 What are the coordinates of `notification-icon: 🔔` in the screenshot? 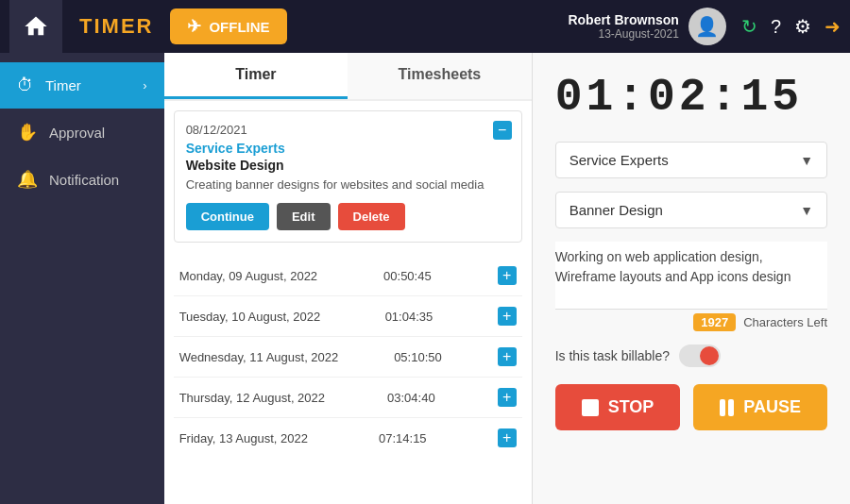 It's located at (27, 179).